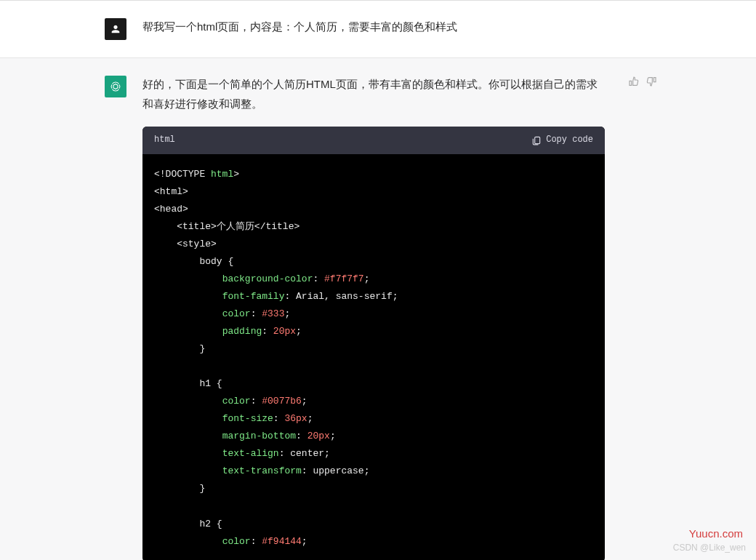 The height and width of the screenshot is (560, 756). Describe the element at coordinates (563, 140) in the screenshot. I see `copy-code-button: Copy code` at that location.